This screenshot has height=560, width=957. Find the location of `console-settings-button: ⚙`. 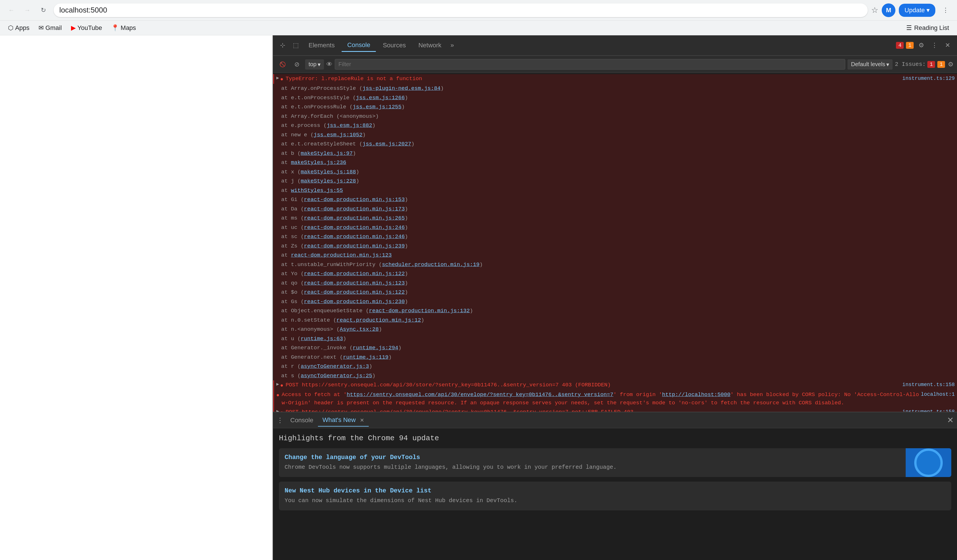

console-settings-button: ⚙ is located at coordinates (951, 65).